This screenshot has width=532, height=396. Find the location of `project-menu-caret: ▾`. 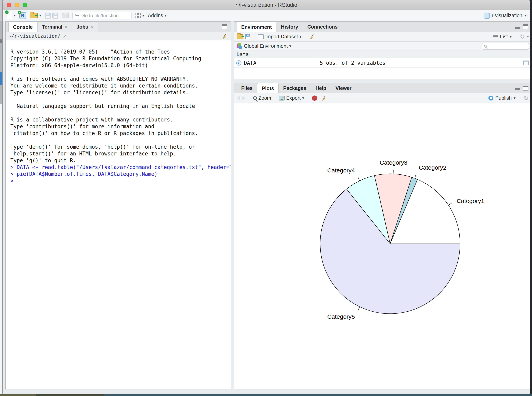

project-menu-caret: ▾ is located at coordinates (525, 16).